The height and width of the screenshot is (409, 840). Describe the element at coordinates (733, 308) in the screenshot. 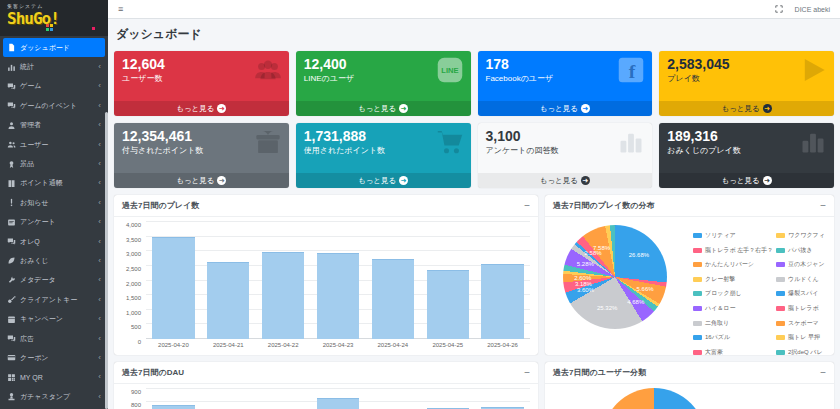

I see `legend-item: ハイ＆ロー` at that location.